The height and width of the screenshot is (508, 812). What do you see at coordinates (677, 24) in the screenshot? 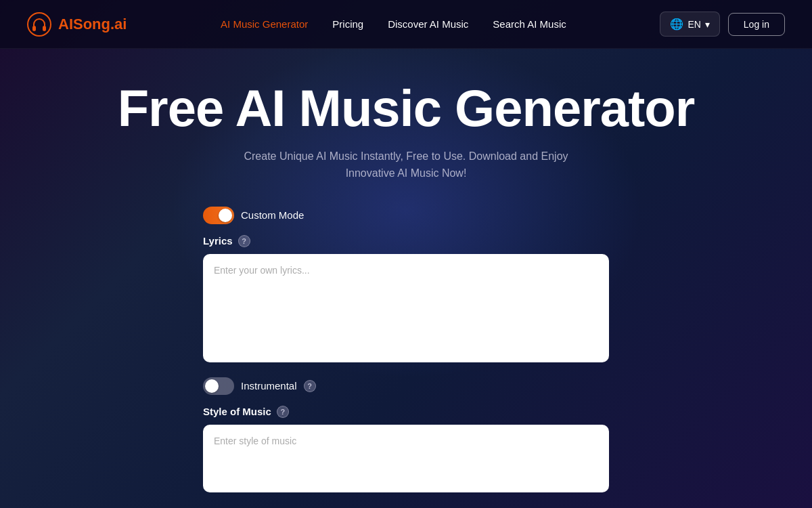
I see `globe-icon: 🌐` at bounding box center [677, 24].